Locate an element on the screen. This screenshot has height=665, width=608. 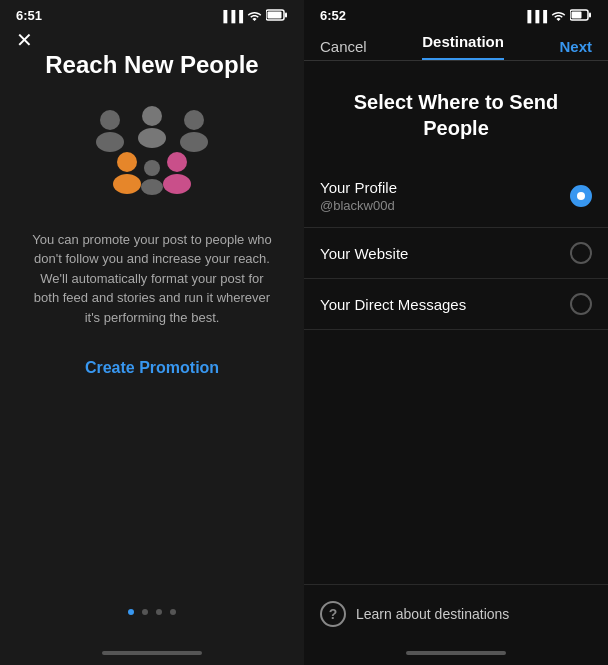
wifi-icon-right is located at coordinates (558, 16).